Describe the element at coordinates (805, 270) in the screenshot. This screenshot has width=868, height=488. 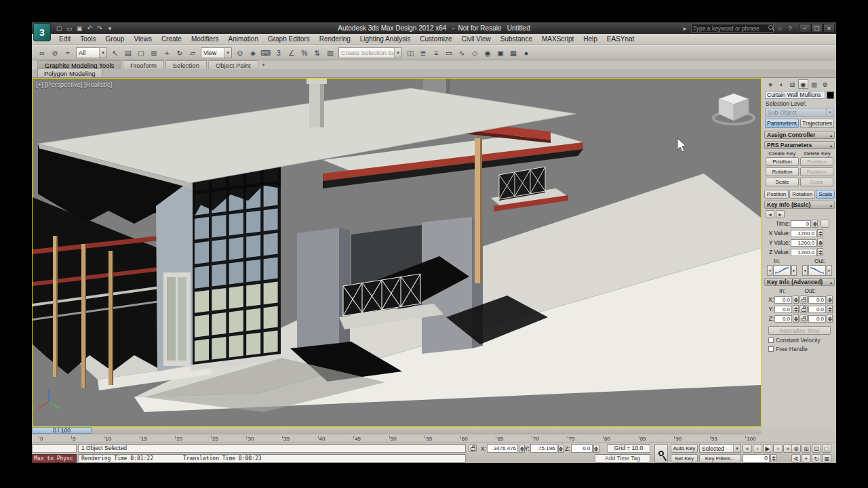
I see `out-tangent-prev-button: ◄` at that location.